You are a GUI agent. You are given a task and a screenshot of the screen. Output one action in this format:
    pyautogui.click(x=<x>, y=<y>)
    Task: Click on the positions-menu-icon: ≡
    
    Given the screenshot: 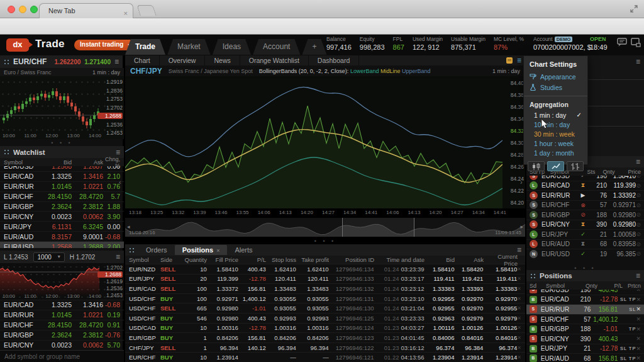 What is the action you would take?
    pyautogui.click(x=638, y=276)
    